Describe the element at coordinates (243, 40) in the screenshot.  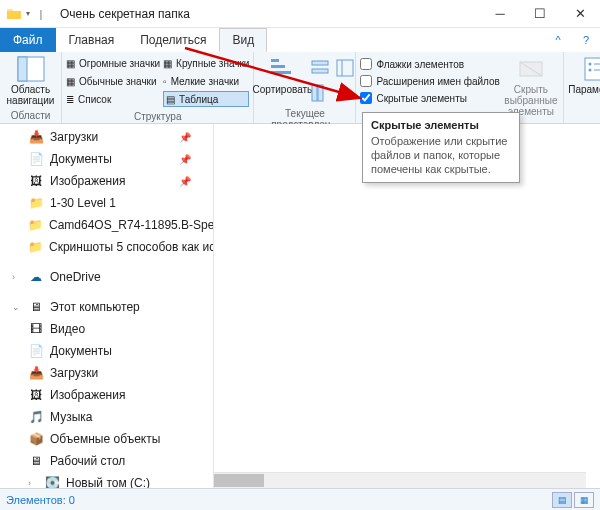
I see `tab-view: Вид` at that location.